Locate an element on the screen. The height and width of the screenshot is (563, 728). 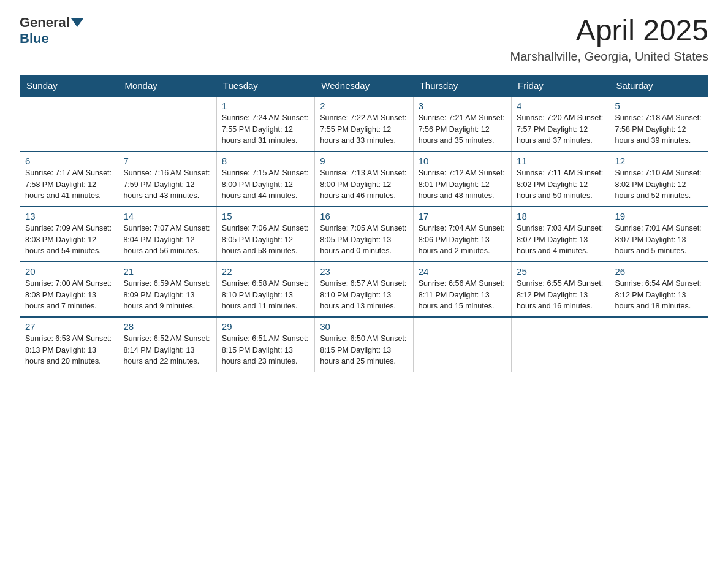
day-of-week-header: Thursday is located at coordinates (462, 86).